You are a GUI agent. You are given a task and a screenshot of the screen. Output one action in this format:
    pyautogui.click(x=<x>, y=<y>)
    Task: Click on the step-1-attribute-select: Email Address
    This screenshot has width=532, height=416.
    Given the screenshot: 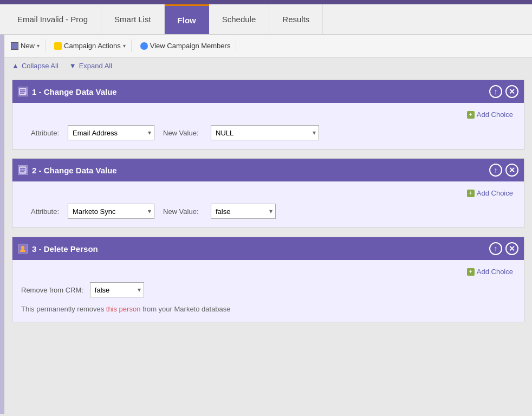 What is the action you would take?
    pyautogui.click(x=111, y=133)
    